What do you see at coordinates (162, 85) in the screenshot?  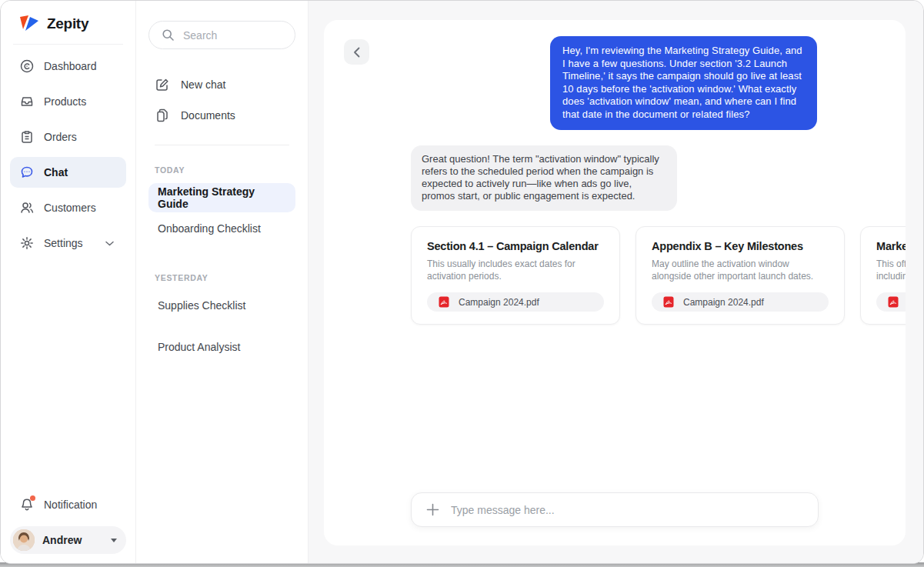 I see `new-chat-icon` at bounding box center [162, 85].